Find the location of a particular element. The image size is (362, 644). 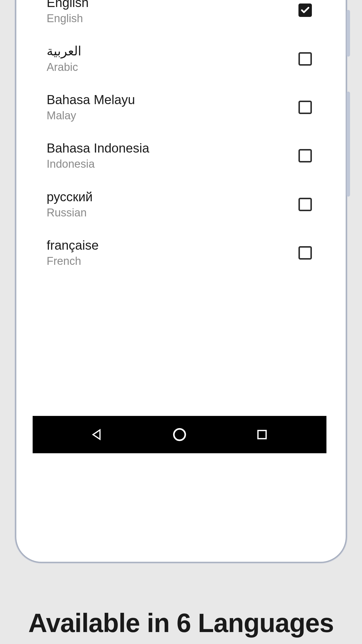

language-text: françaiseFrench is located at coordinates (73, 253).